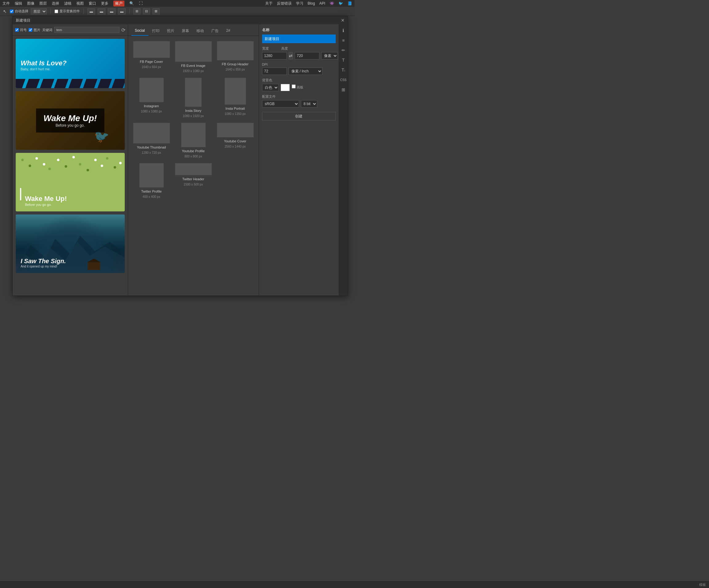 The width and height of the screenshot is (709, 588). Describe the element at coordinates (193, 57) in the screenshot. I see `grid-item-fb-event: FB Event Image 1920 x 1080 px` at that location.